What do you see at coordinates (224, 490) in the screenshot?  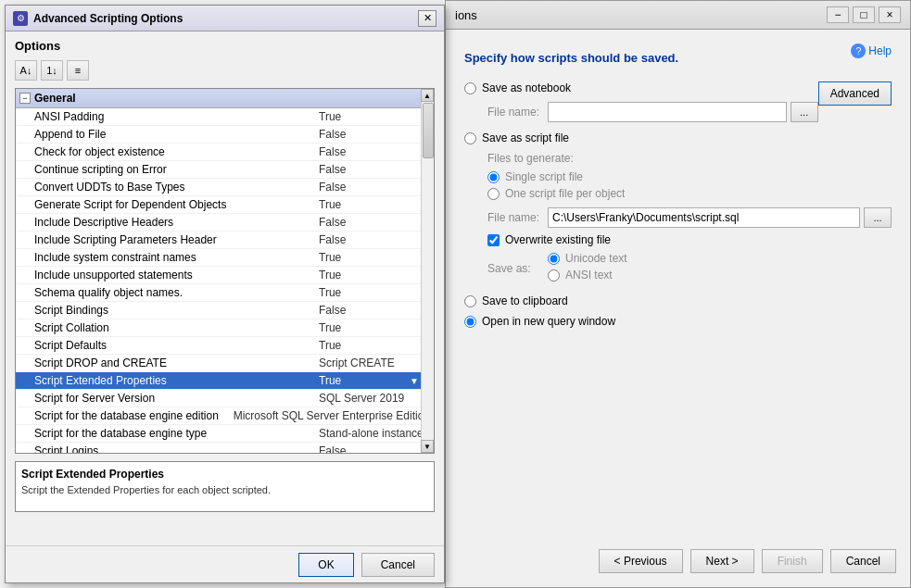 I see `description-text: Script the Extended Properties for each …` at bounding box center [224, 490].